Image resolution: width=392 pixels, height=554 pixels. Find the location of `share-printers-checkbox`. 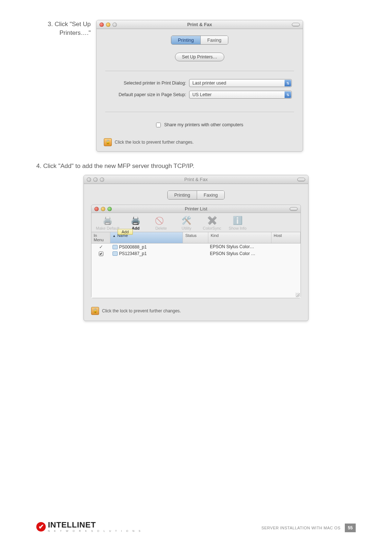

share-printers-checkbox is located at coordinates (158, 125).